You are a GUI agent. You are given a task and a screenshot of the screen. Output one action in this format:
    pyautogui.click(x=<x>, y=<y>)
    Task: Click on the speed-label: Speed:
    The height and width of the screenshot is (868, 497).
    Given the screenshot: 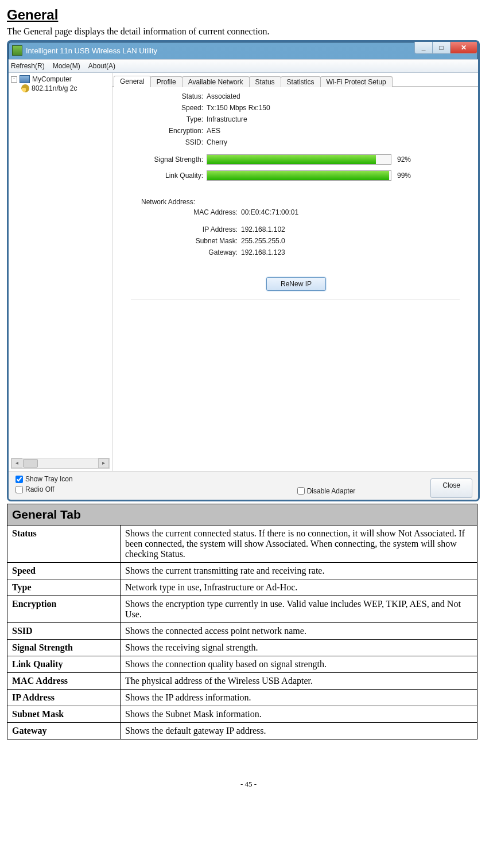 What is the action you would take?
    pyautogui.click(x=165, y=108)
    